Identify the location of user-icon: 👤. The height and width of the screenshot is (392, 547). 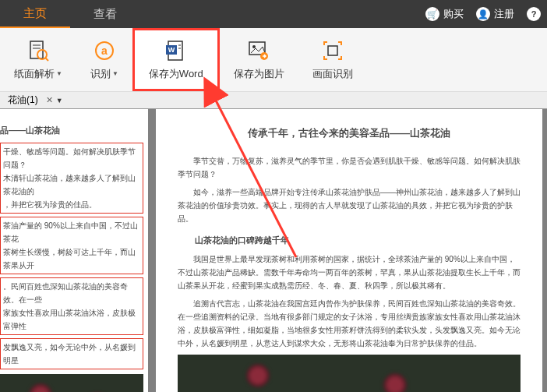
(483, 14).